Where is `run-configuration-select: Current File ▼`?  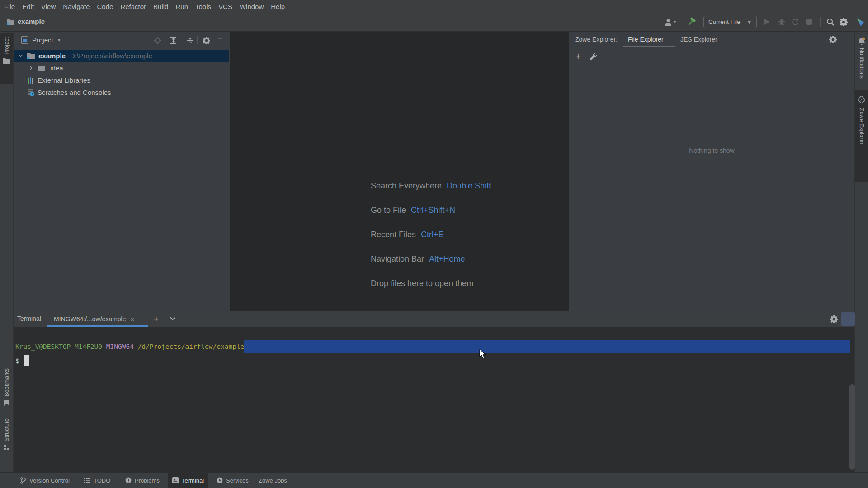
run-configuration-select: Current File ▼ is located at coordinates (730, 22).